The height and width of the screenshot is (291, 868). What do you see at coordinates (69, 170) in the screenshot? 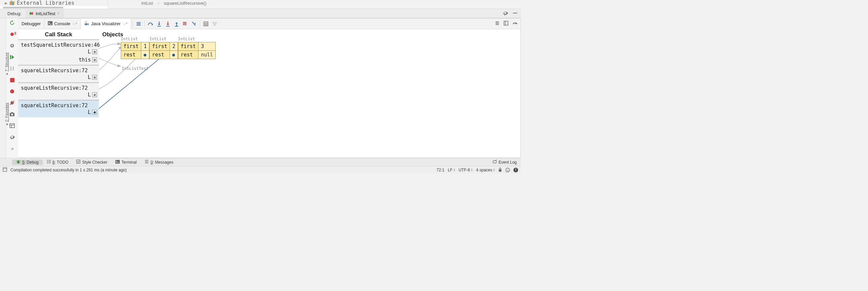
I see `status-message: Compilation completed successfully in 1 …` at bounding box center [69, 170].